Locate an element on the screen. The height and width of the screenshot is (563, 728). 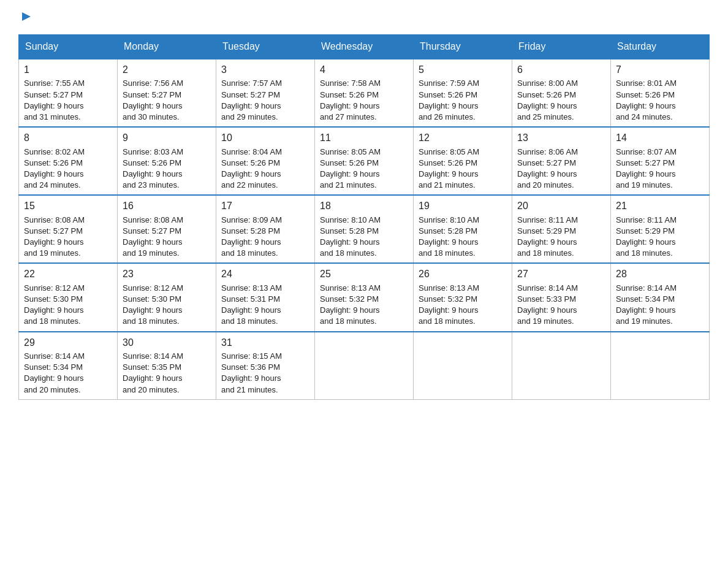
day-number: 8 is located at coordinates (68, 138).